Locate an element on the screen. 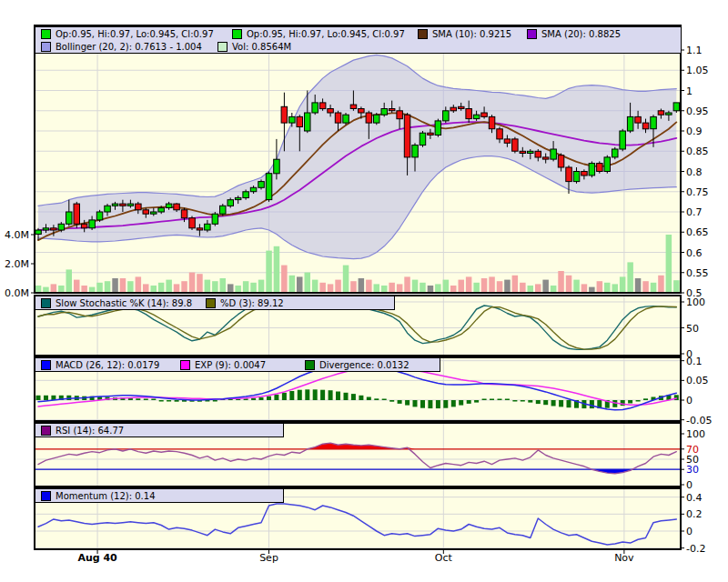 This screenshot has height=582, width=728. bollinger-label: Bollinger (18, 2): 0.7613 - 1.004 is located at coordinates (129, 47).